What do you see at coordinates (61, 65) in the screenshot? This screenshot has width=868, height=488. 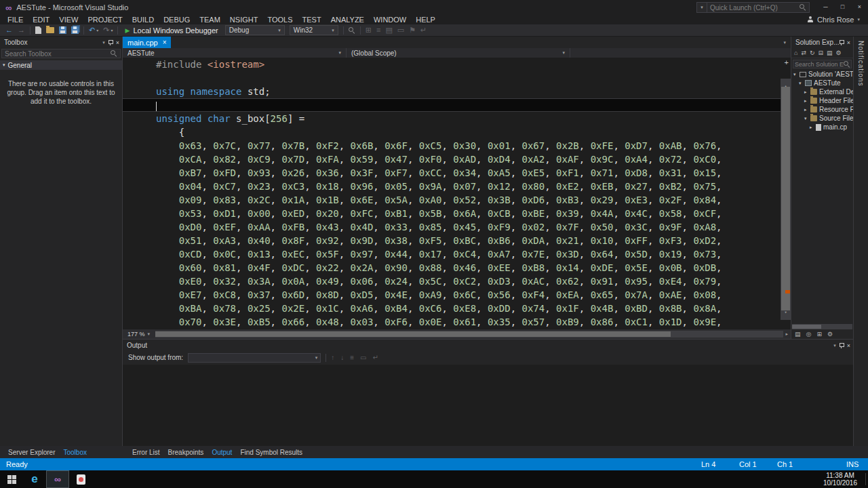 I see `toolbox-section-general: ▾ General` at bounding box center [61, 65].